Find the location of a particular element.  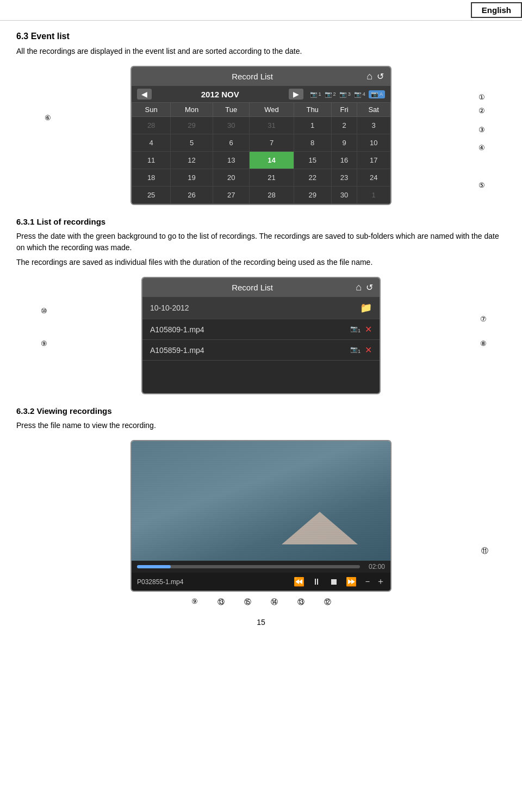

filelist-header: Record List ⌂ ↺ is located at coordinates (261, 287).